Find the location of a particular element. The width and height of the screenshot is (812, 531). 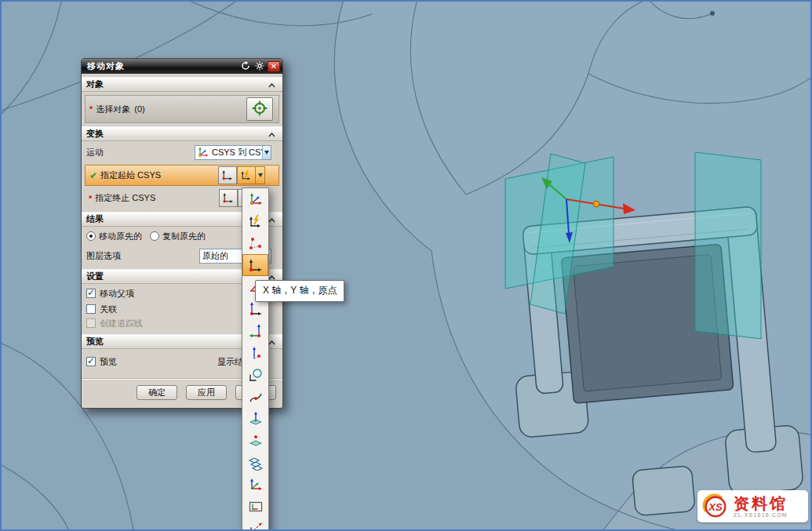

layer-option-label: 图层选项 is located at coordinates (104, 256).